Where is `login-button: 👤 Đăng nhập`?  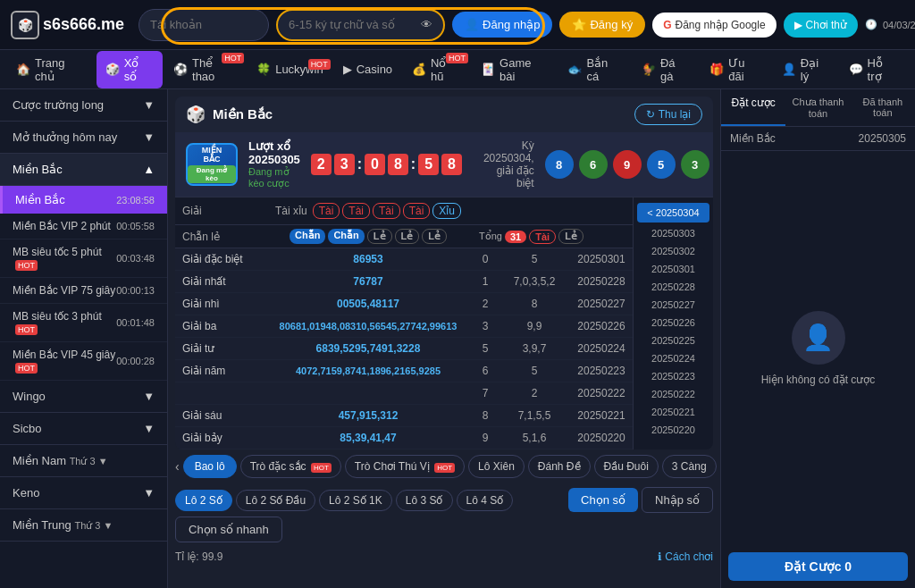 login-button: 👤 Đăng nhập is located at coordinates (502, 25).